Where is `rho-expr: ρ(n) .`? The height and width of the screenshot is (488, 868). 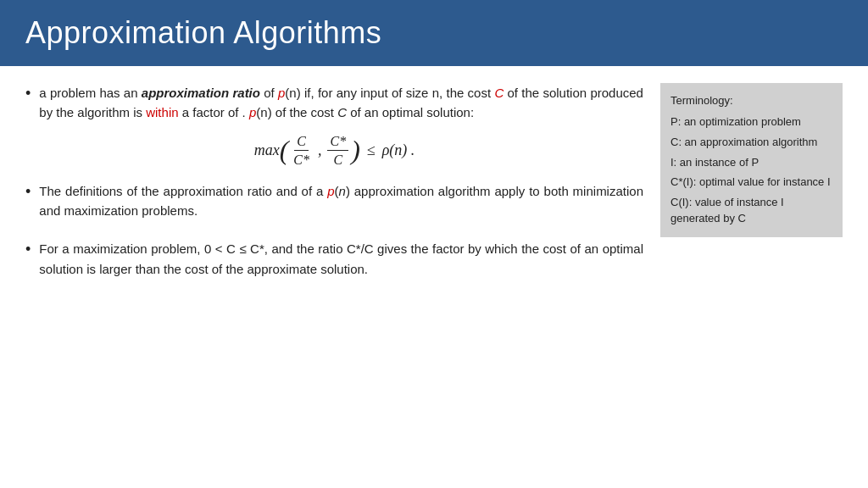 rho-expr: ρ(n) . is located at coordinates (398, 151).